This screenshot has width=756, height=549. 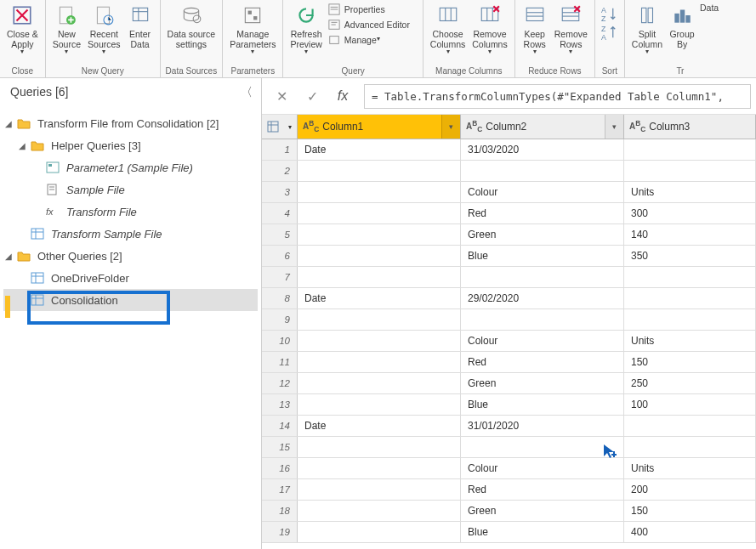 I want to click on table-row: 14Date31/01/2020, so click(x=509, y=427).